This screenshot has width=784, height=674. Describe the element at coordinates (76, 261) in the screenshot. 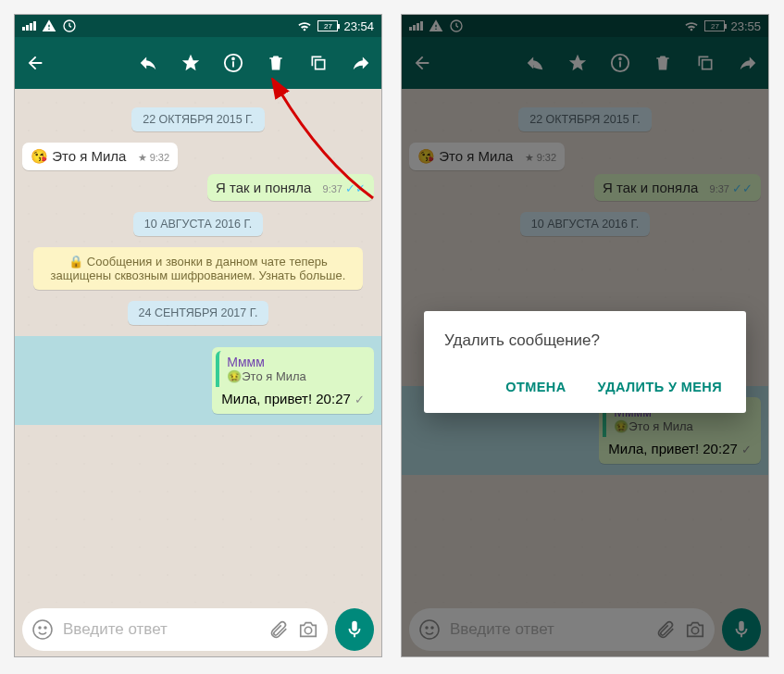

I see `lock-icon: 🔒` at that location.